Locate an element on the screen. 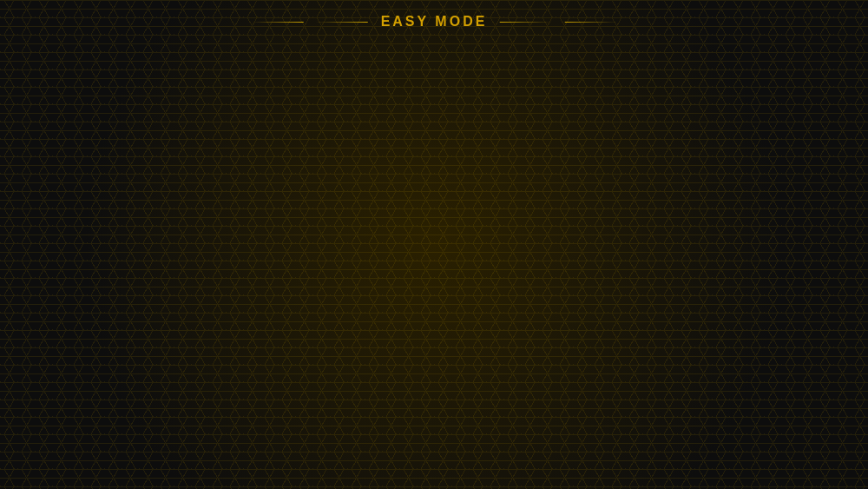 This screenshot has width=868, height=489. page-title: EASY MODE is located at coordinates (434, 21).